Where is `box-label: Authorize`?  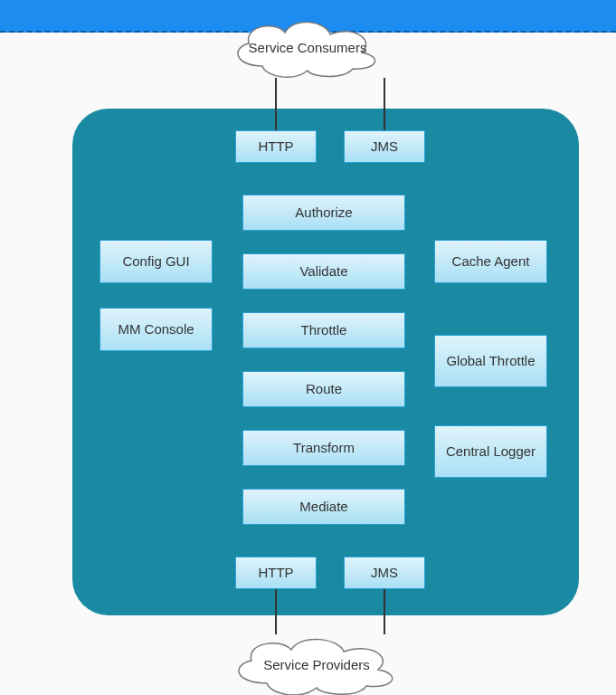
box-label: Authorize is located at coordinates (324, 213).